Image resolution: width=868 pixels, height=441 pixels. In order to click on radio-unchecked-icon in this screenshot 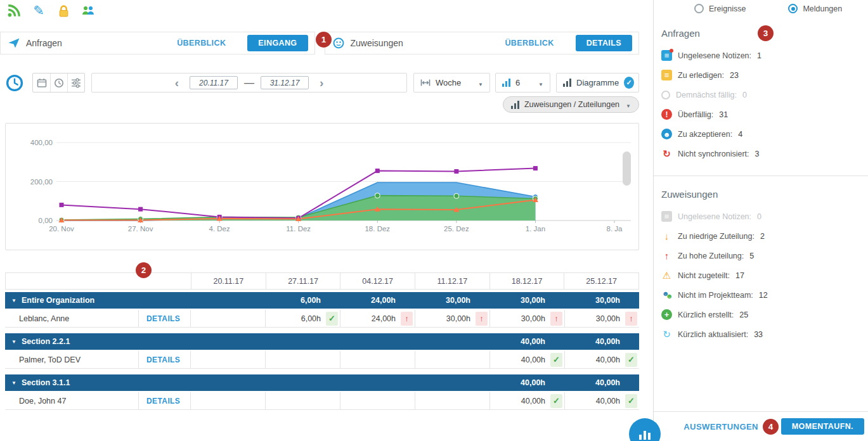, I will do `click(699, 9)`.